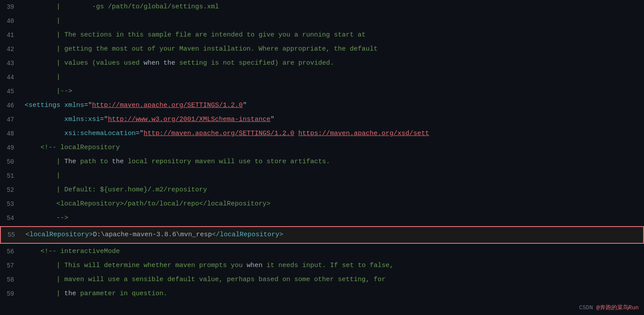 The height and width of the screenshot is (315, 644). Describe the element at coordinates (322, 120) in the screenshot. I see `code-line-47: 47 xmlns:xsi="http://www.w3.org/2001/XML…` at that location.